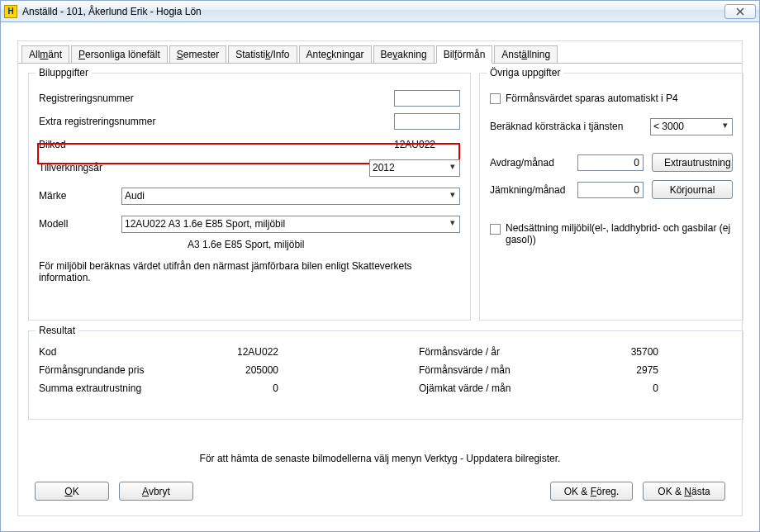 This screenshot has width=760, height=532. What do you see at coordinates (380, 53) in the screenshot?
I see `tab-bar: AllmäntPersonliga lönefältSemesterStatis…` at bounding box center [380, 53].